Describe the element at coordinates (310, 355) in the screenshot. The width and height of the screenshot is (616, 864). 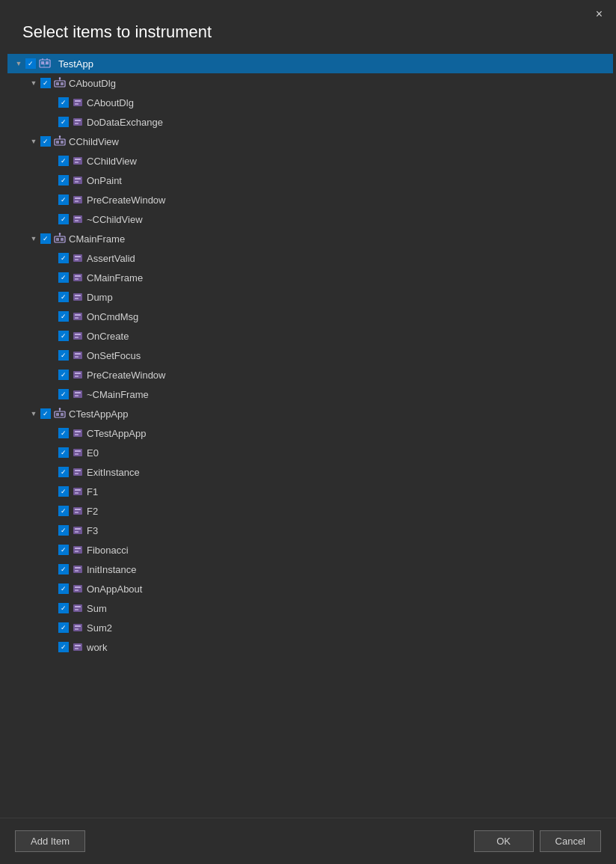
I see `tree-item-method-2-5: OnSetFocus` at that location.